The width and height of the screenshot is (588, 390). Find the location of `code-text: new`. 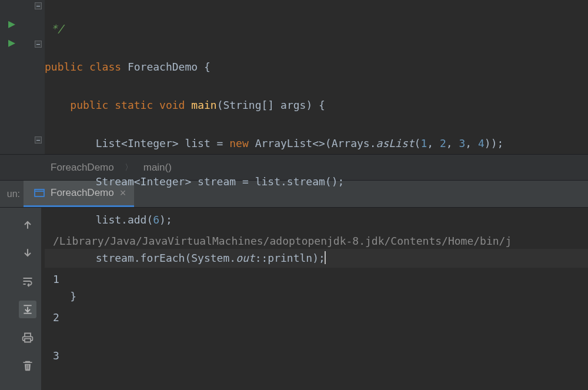

code-text: new is located at coordinates (239, 144).